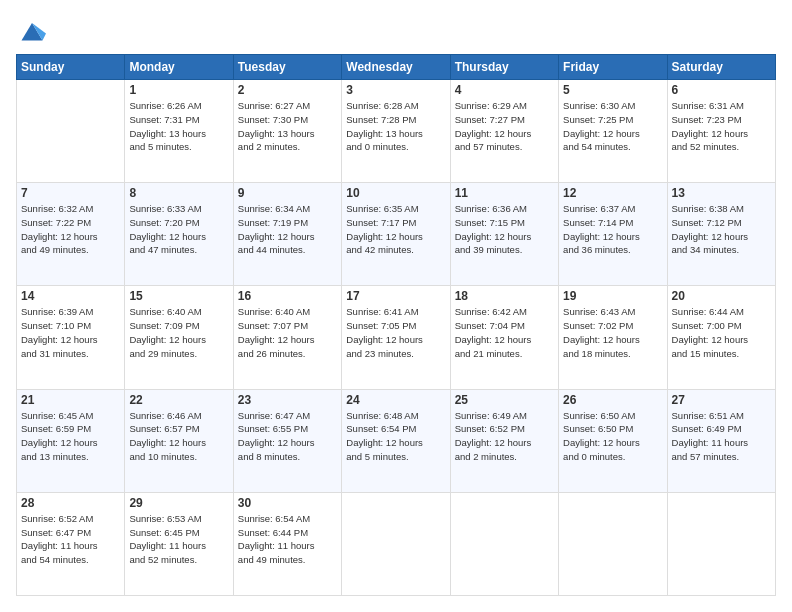  What do you see at coordinates (722, 296) in the screenshot?
I see `day-number: 20` at bounding box center [722, 296].